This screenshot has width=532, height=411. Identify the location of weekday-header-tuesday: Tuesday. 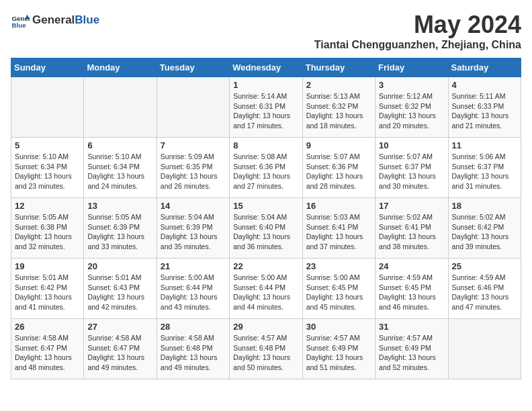
(193, 68).